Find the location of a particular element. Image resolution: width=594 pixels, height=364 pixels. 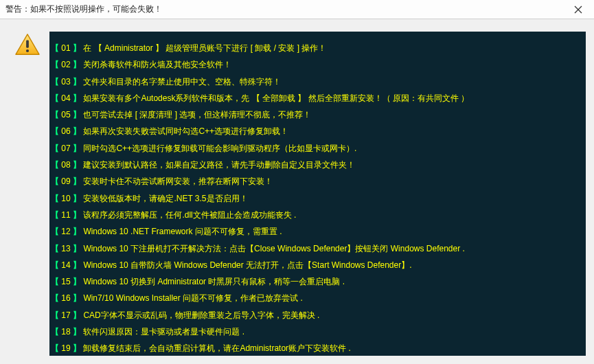

titlebar: 警告：如果不按照说明操作，可能会失败！ is located at coordinates (297, 10).